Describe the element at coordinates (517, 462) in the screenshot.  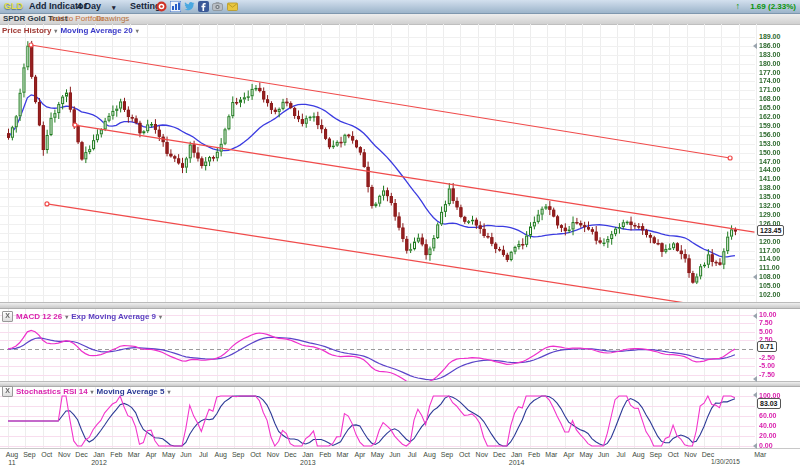
I see `time-tick-sublabel: 2014` at that location.